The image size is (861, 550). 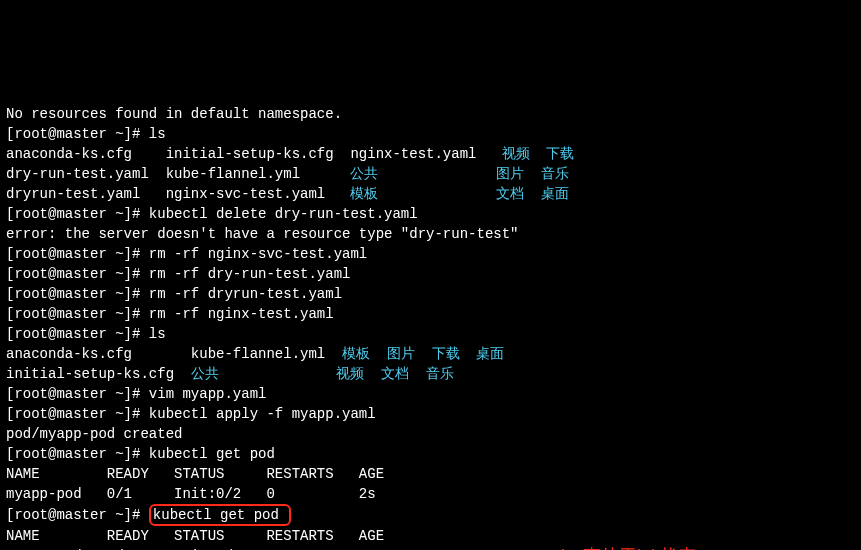 What do you see at coordinates (246, 294) in the screenshot?
I see `cmd: rm -rf dryrun-test.yaml` at bounding box center [246, 294].